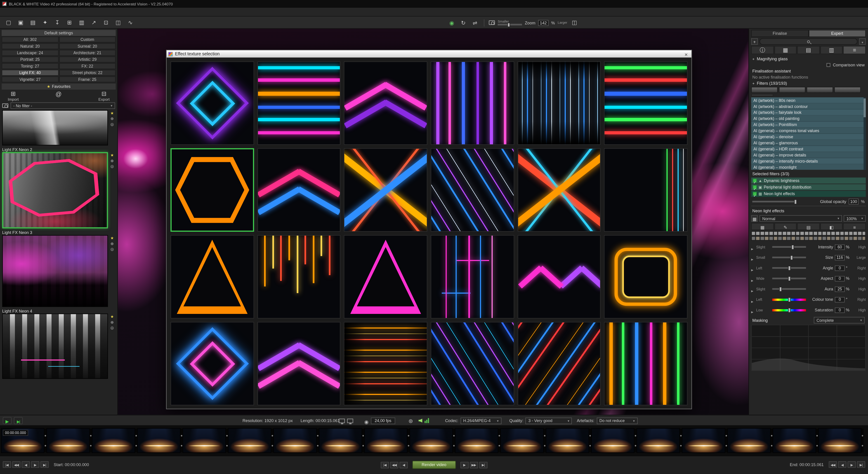 The width and height of the screenshot is (868, 474). Describe the element at coordinates (429, 54) in the screenshot. I see `dialog-title-bar: Effect texture selection` at that location.